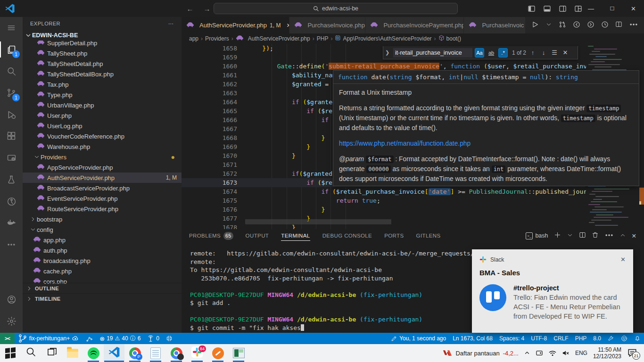 The image size is (644, 362). Describe the element at coordinates (634, 236) in the screenshot. I see `close-panel-icon: ✕` at that location.